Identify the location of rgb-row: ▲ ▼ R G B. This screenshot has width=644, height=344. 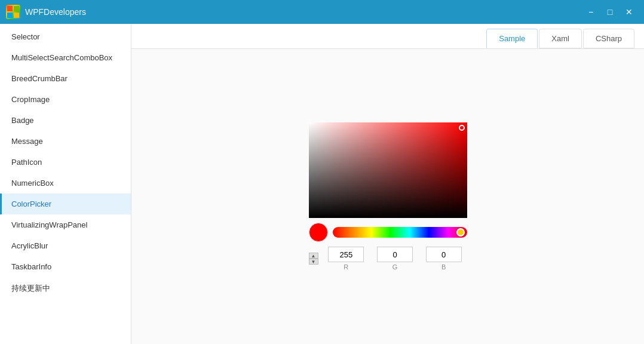
(388, 259).